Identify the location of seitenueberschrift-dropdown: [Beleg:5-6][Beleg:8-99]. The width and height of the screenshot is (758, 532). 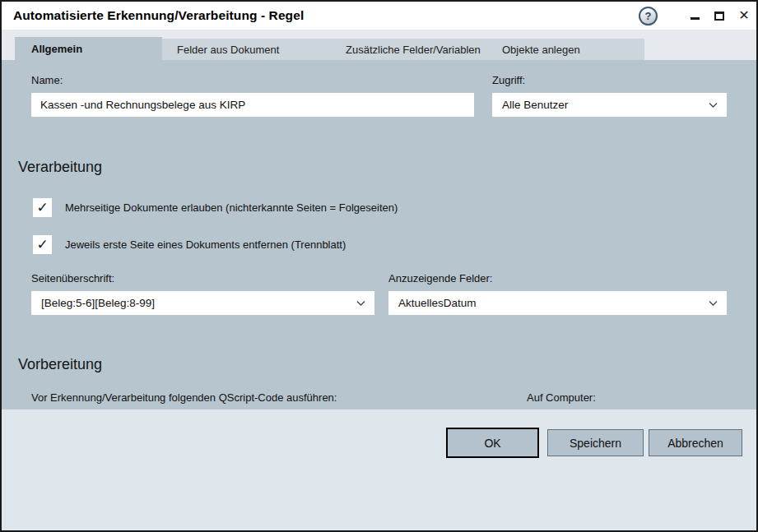
(202, 303).